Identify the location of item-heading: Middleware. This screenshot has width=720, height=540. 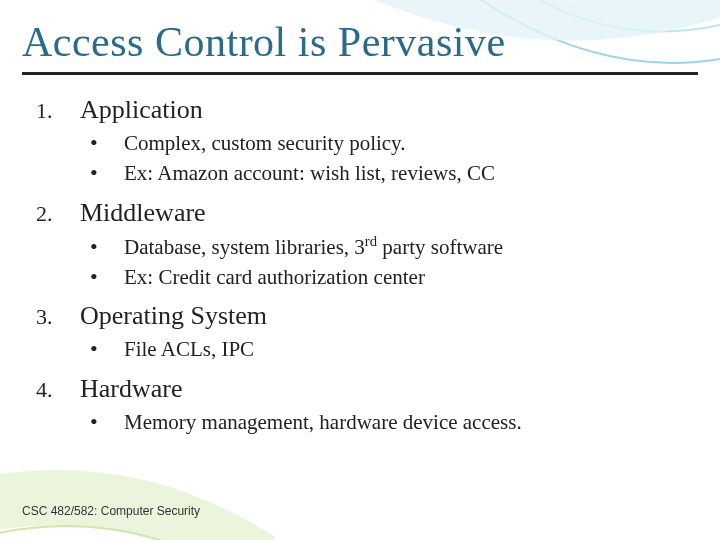
(143, 213).